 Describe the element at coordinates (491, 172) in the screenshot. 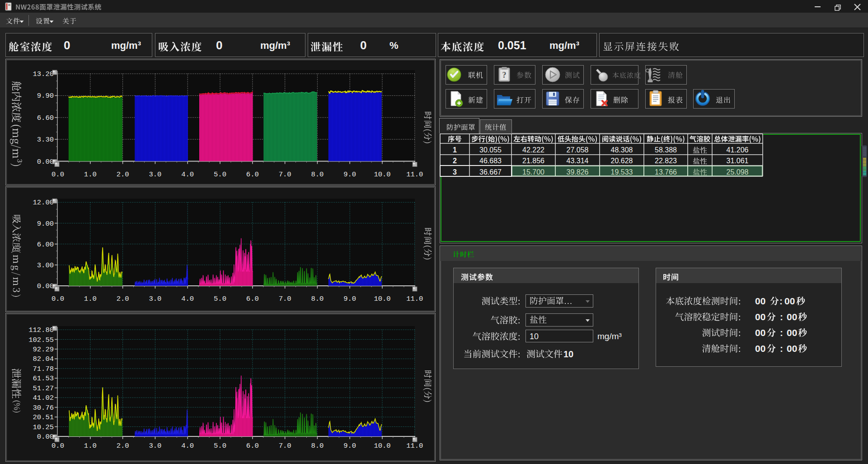

I see `svg-text: 36.667` at that location.